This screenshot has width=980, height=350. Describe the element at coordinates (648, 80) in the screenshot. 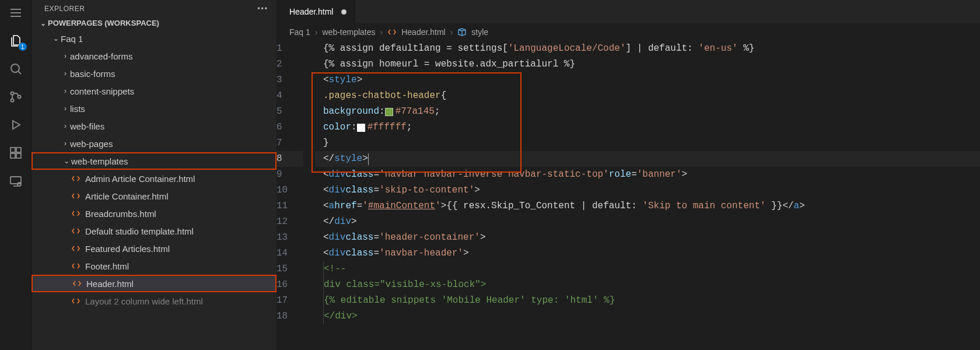

I see `code-line: <style>` at that location.